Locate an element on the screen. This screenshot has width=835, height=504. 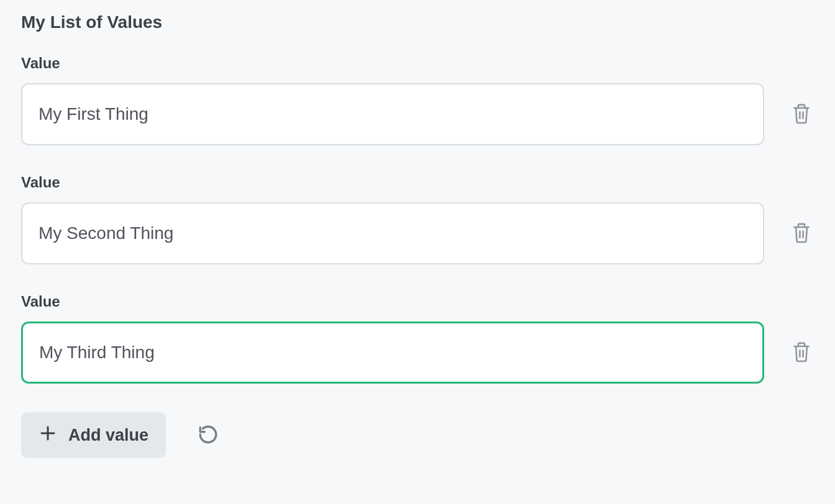
footer-row: Add value is located at coordinates (418, 435).